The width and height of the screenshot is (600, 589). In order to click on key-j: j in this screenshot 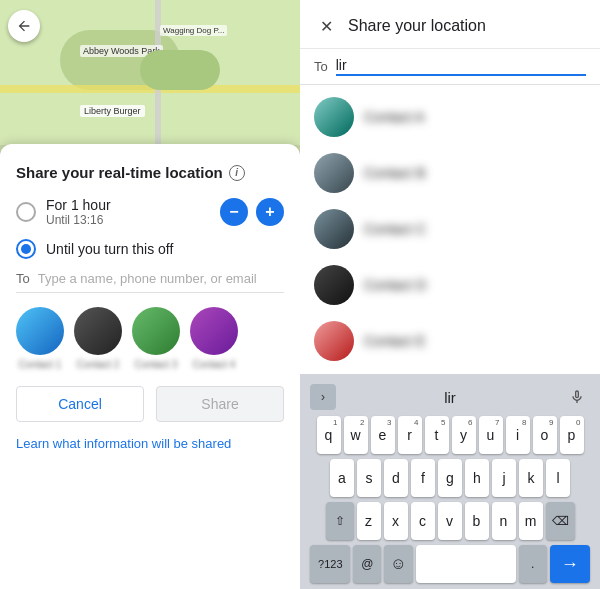, I will do `click(504, 478)`.